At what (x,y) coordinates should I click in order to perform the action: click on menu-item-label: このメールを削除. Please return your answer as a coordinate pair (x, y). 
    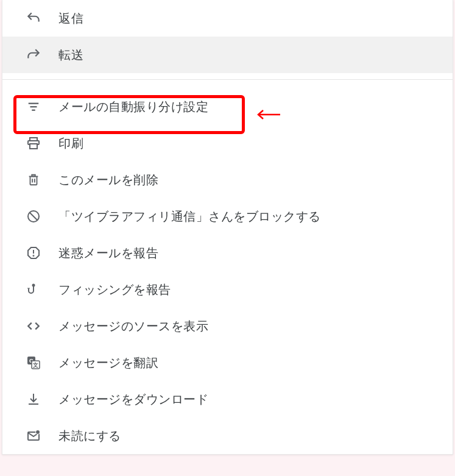
    Looking at the image, I should click on (108, 180).